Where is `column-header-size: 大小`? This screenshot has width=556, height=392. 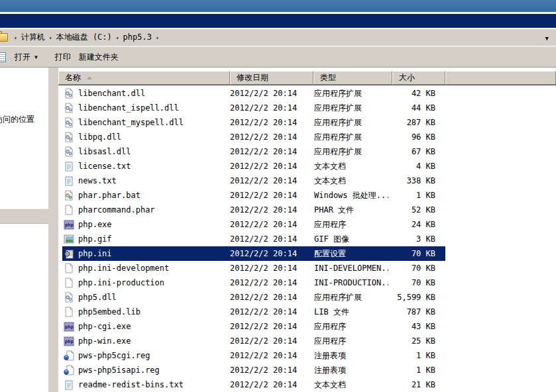
column-header-size: 大小 is located at coordinates (419, 78).